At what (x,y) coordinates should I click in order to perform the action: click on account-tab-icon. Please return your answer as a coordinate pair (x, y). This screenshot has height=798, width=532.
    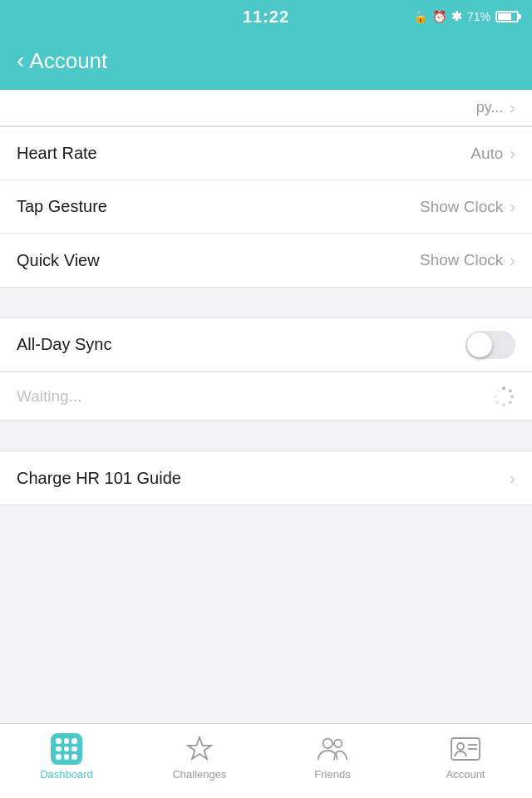
    Looking at the image, I should click on (466, 749).